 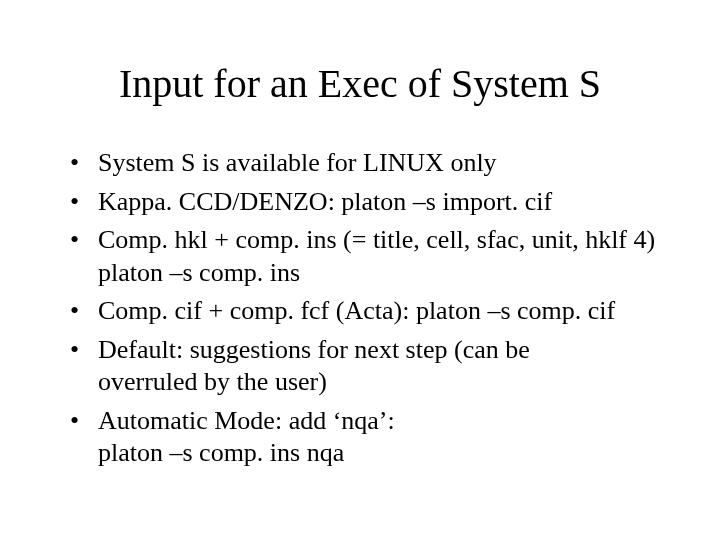 What do you see at coordinates (356, 310) in the screenshot?
I see `bullet-text: Comp. cif + comp. fcf (Acta): platon –s …` at bounding box center [356, 310].